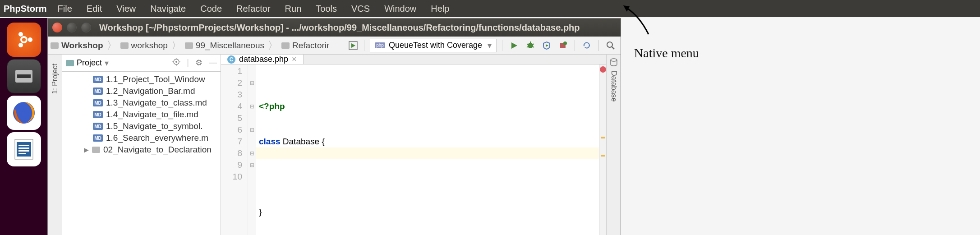 This screenshot has height=235, width=980. I want to click on crumb-root: Workshop, so click(77, 46).